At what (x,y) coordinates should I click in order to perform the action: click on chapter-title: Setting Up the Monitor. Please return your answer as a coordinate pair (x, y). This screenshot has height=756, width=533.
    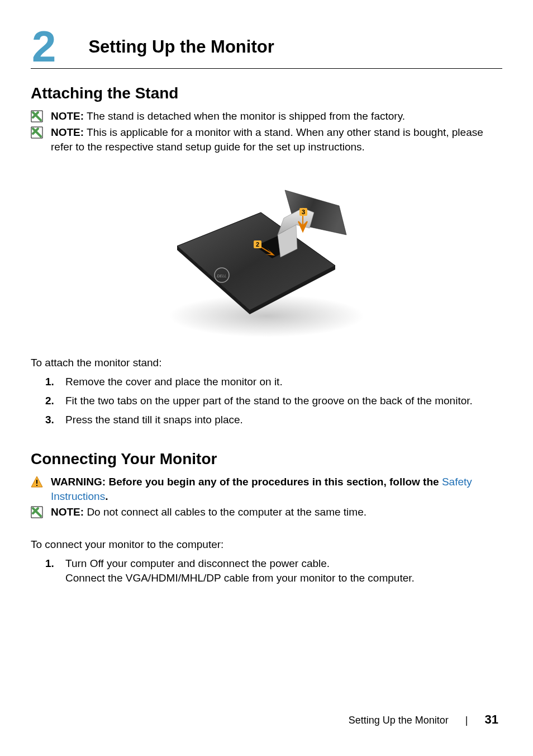
    Looking at the image, I should click on (181, 47).